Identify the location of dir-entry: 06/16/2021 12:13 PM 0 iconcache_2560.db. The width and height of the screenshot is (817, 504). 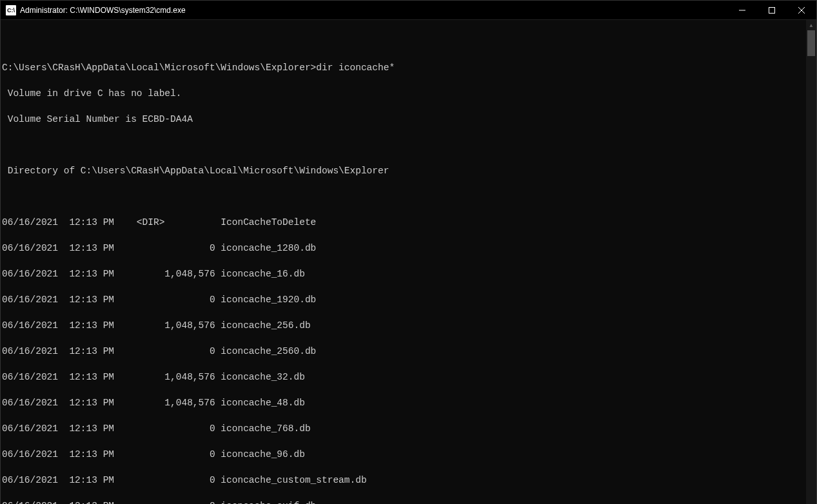
(404, 351).